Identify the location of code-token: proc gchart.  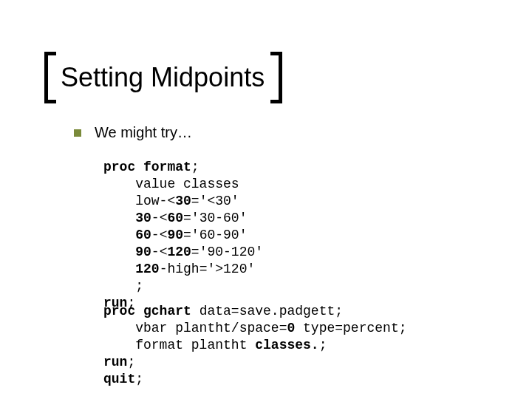
(151, 311).